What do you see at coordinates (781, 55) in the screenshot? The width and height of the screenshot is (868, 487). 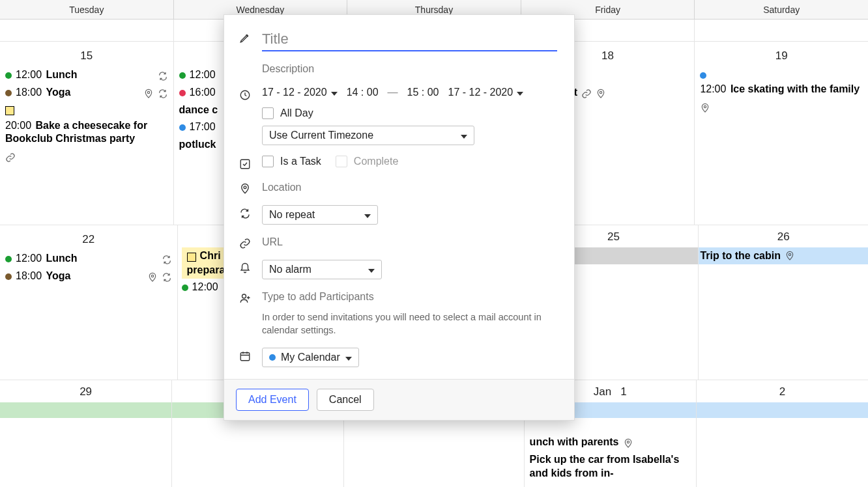 I see `date-number: 19` at bounding box center [781, 55].